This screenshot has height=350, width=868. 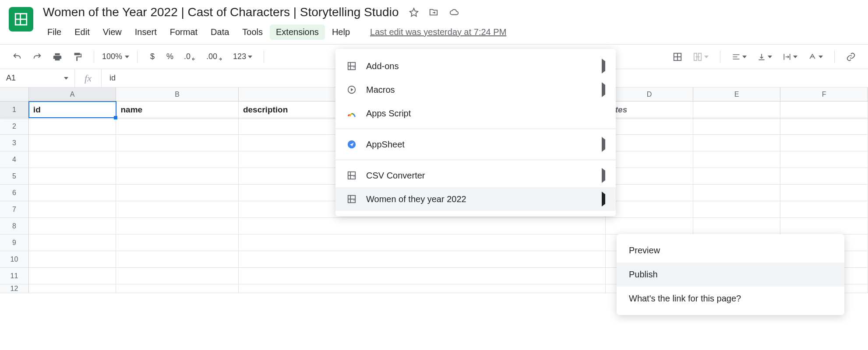 I want to click on cell-F1, so click(x=824, y=109).